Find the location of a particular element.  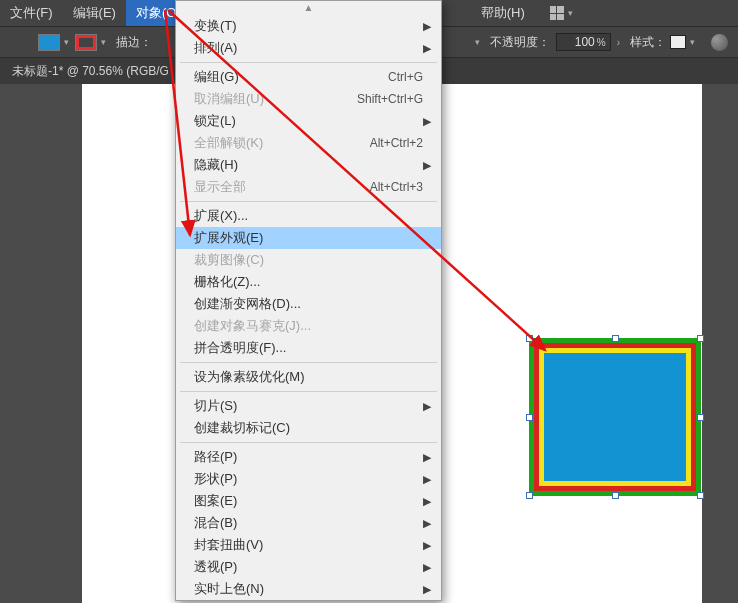

stroke-color-swatch is located at coordinates (86, 42).